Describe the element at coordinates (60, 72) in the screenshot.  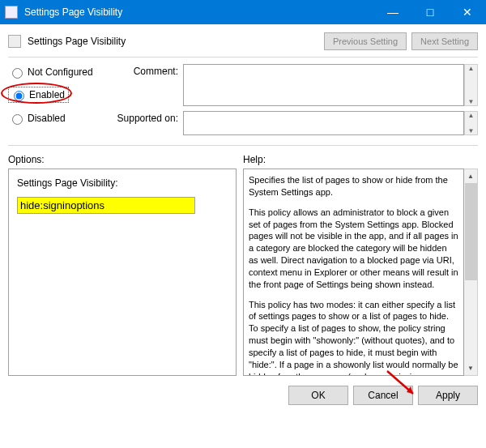
I see `radio-label: Not Configured` at that location.